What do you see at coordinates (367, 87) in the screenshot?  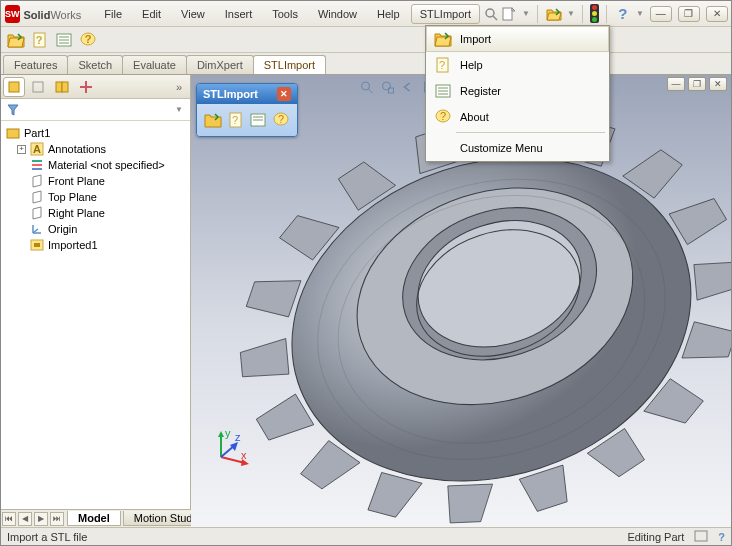 I see `zoom-fit-icon` at bounding box center [367, 87].